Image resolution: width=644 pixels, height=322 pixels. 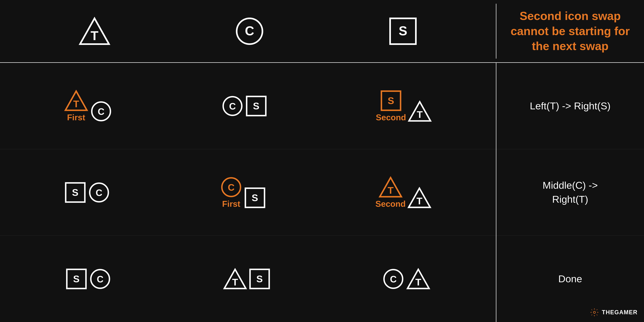 What do you see at coordinates (390, 192) in the screenshot?
I see `row2-right-icon1-wrapper: T Second` at bounding box center [390, 192].